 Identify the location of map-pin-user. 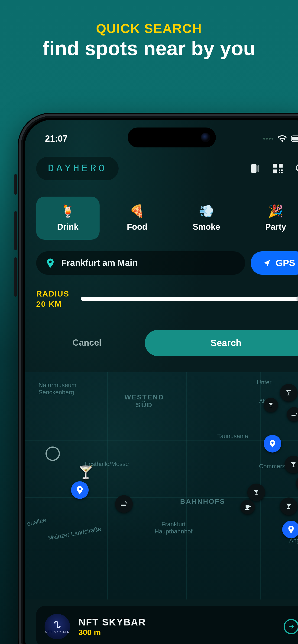
(80, 490).